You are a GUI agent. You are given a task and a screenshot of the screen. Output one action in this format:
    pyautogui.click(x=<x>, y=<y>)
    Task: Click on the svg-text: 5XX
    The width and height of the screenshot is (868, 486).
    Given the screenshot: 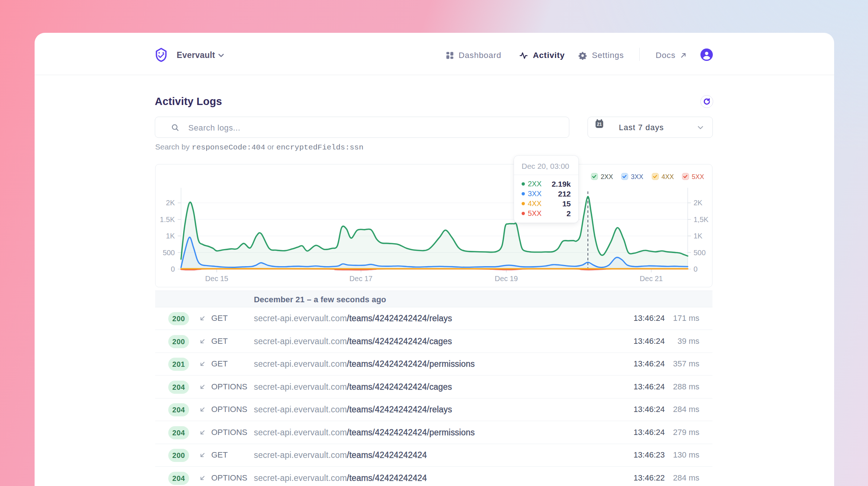 What is the action you would take?
    pyautogui.click(x=698, y=177)
    